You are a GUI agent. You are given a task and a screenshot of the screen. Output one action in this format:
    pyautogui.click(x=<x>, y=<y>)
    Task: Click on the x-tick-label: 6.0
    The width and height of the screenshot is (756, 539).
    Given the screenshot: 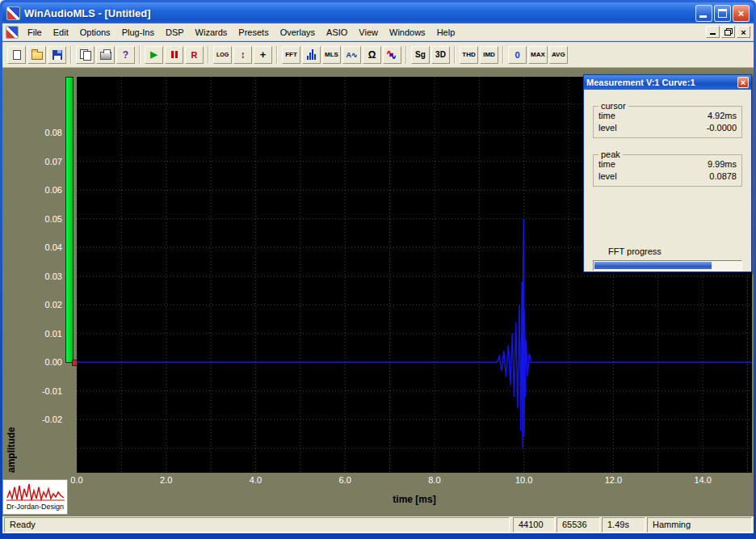 What is the action you would take?
    pyautogui.click(x=345, y=480)
    